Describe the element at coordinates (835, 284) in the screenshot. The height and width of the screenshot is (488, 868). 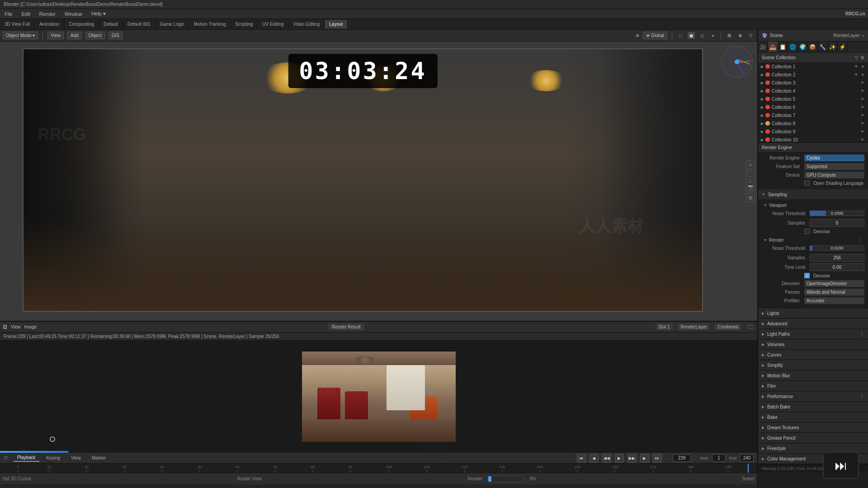
I see `denoiser-dropdown: OpenImageDenoise` at that location.